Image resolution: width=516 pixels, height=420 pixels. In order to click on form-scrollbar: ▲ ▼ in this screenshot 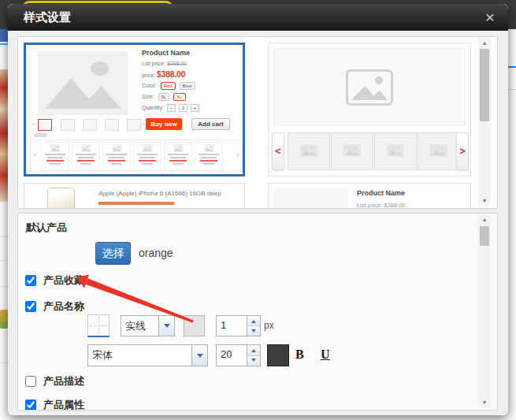, I will do `click(484, 311)`.